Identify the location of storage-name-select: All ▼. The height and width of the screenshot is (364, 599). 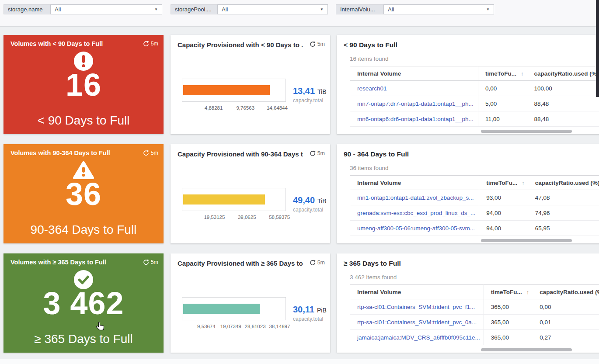
(106, 10).